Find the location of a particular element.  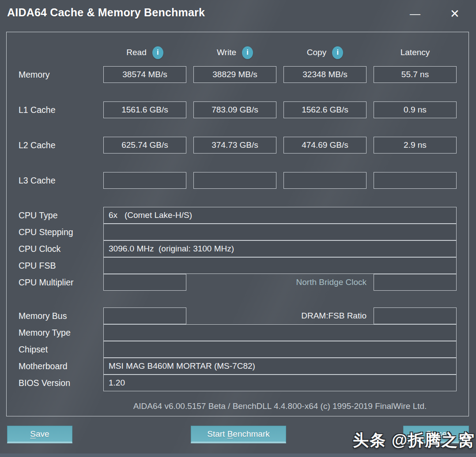

l1-write-value: 783.09 GB/s is located at coordinates (235, 110).